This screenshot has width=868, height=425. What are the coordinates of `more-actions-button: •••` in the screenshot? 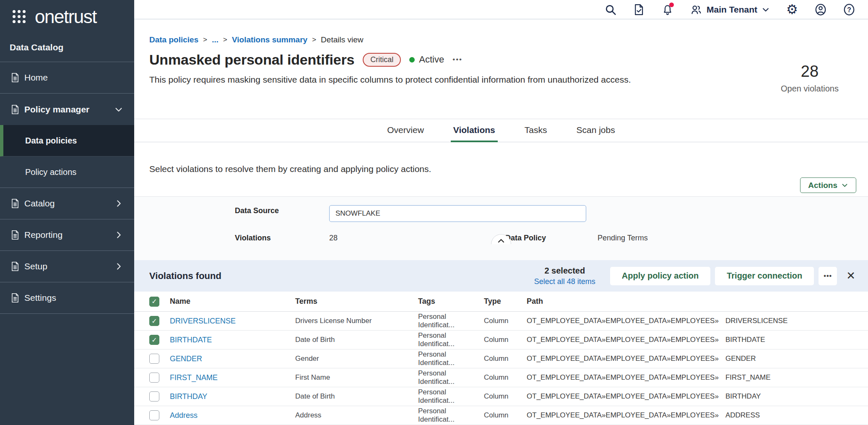 It's located at (828, 276).